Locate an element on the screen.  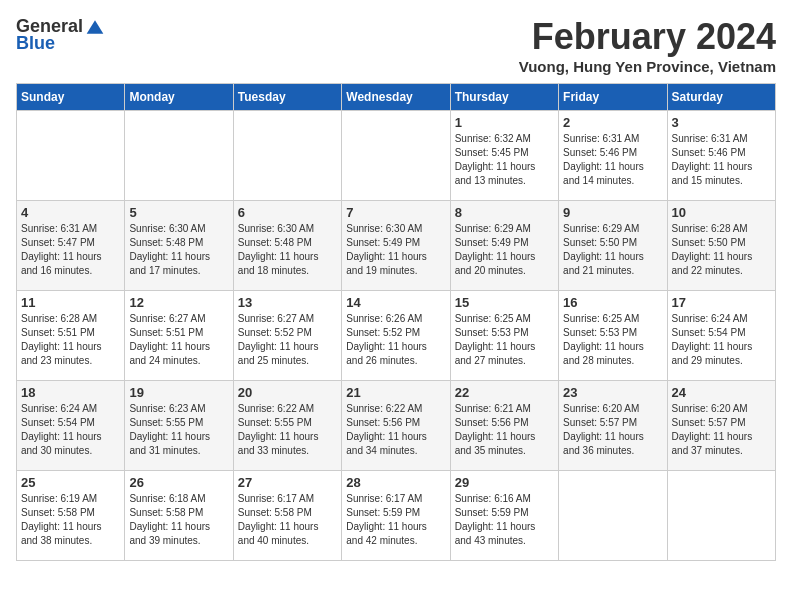
day-info: Sunrise: 6:17 AM Sunset: 5:58 PM Dayligh… is located at coordinates (288, 520).